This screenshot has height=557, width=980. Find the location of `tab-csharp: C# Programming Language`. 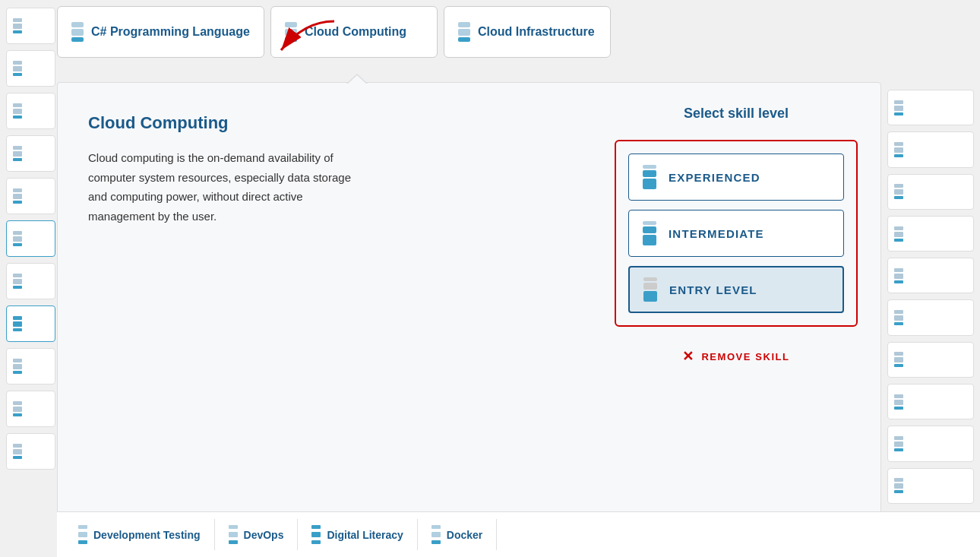

tab-csharp: C# Programming Language is located at coordinates (161, 32).